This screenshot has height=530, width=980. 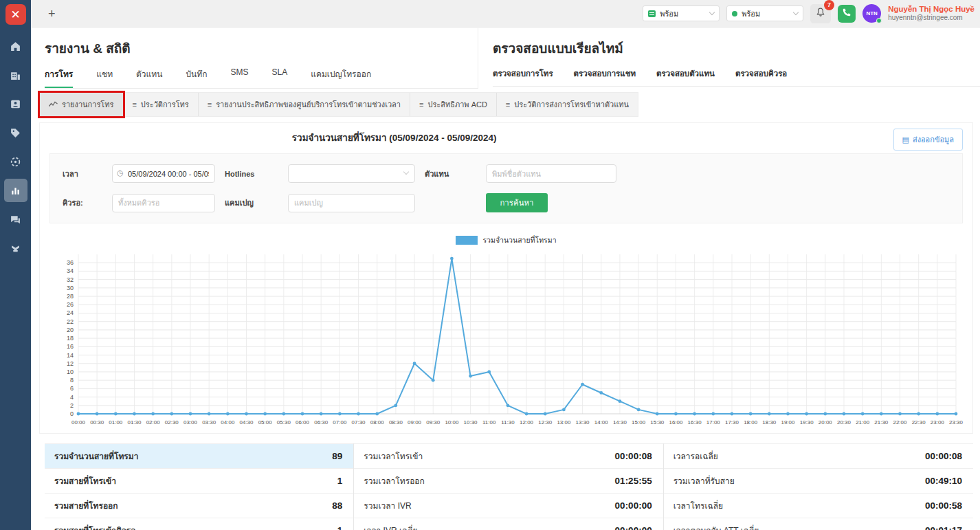 What do you see at coordinates (509, 524) in the screenshot?
I see `stat-row: เวลา IVR เฉลี่ย 00:00:00` at bounding box center [509, 524].